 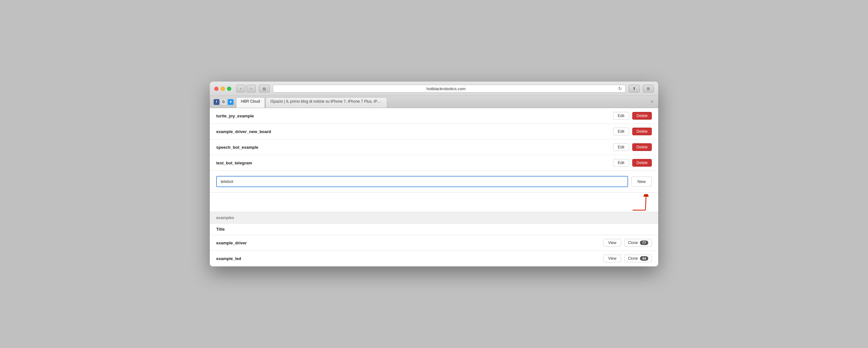 What do you see at coordinates (241, 89) in the screenshot?
I see `back-button: ‹` at bounding box center [241, 89].